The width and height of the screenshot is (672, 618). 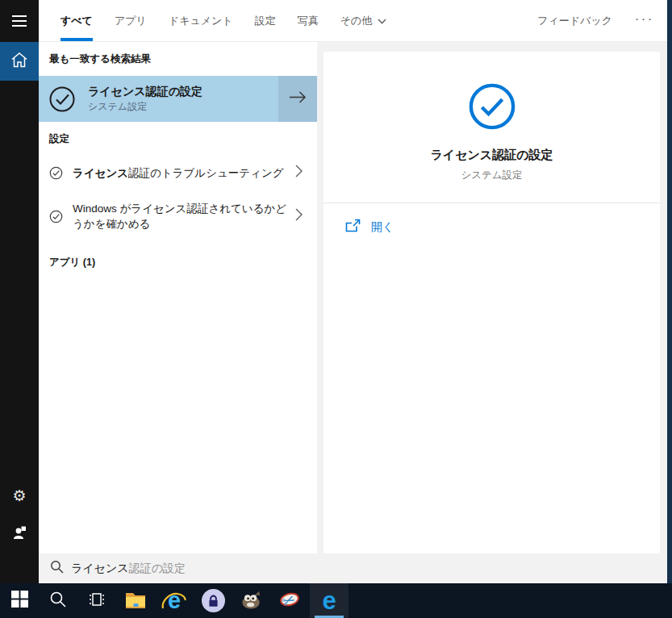 What do you see at coordinates (353, 228) in the screenshot?
I see `open-external-icon` at bounding box center [353, 228].